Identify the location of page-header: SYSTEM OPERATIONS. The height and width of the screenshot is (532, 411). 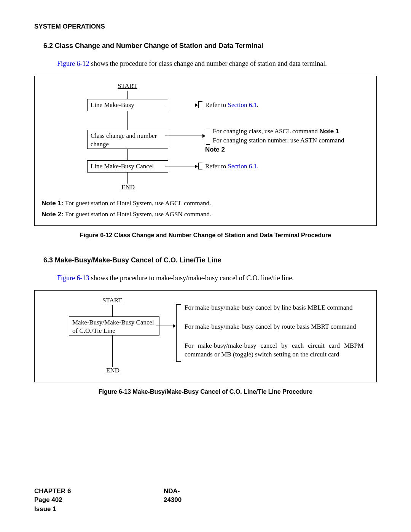
(206, 27).